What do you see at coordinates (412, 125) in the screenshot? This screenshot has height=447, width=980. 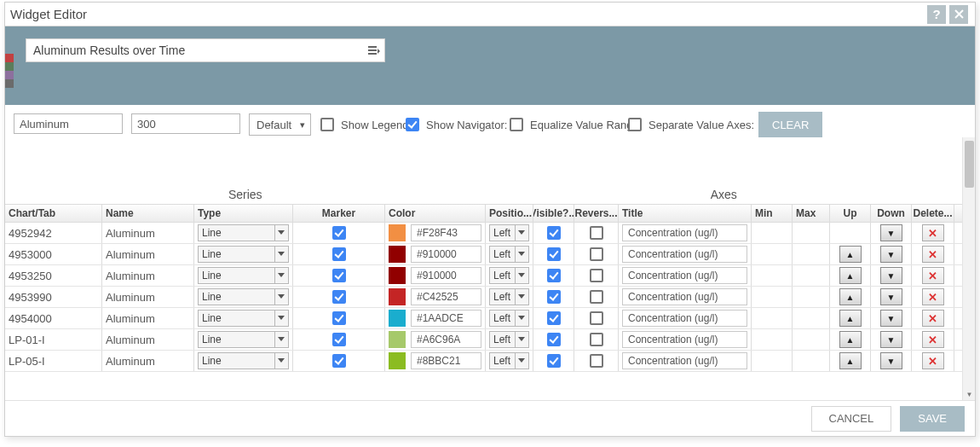 I see `show-navigator-checkbox` at bounding box center [412, 125].